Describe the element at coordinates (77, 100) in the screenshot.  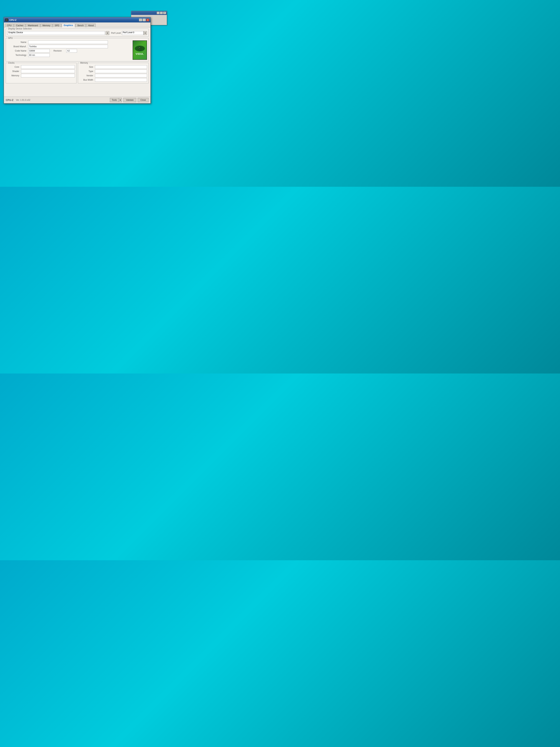
I see `bottom-bar: CPU-Z Ver. 1.91.0.x32 Tools ▼ Validate C…` at that location.